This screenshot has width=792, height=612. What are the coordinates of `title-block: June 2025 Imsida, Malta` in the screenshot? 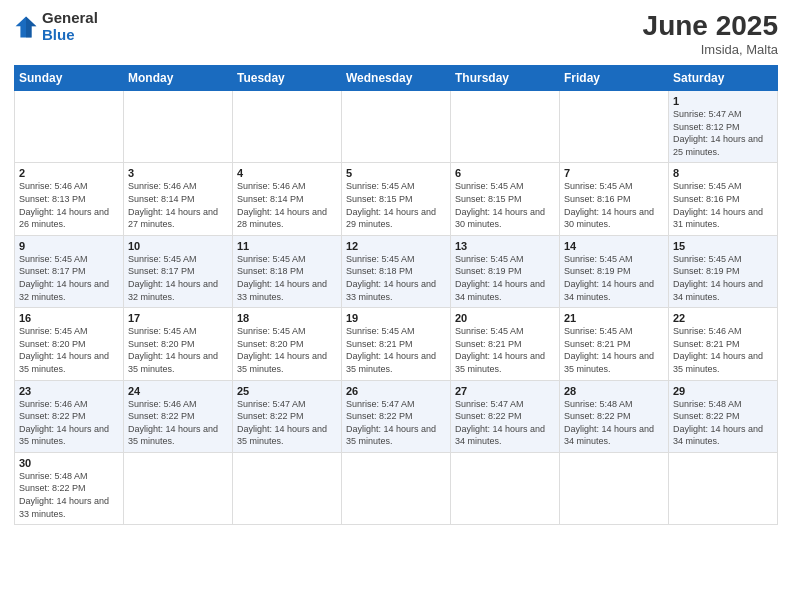 It's located at (710, 34).